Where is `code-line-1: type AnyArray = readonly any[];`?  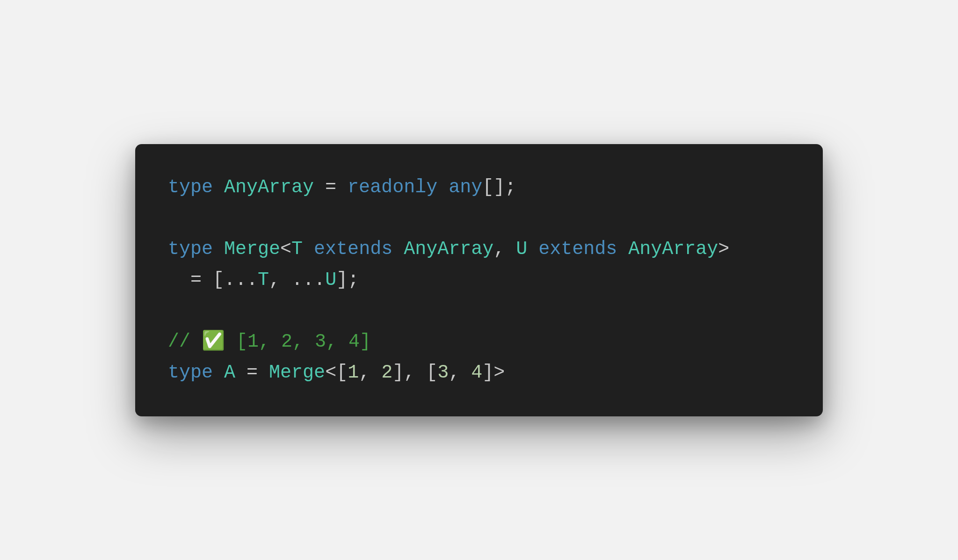 code-line-1: type AnyArray = readonly any[]; is located at coordinates (479, 188).